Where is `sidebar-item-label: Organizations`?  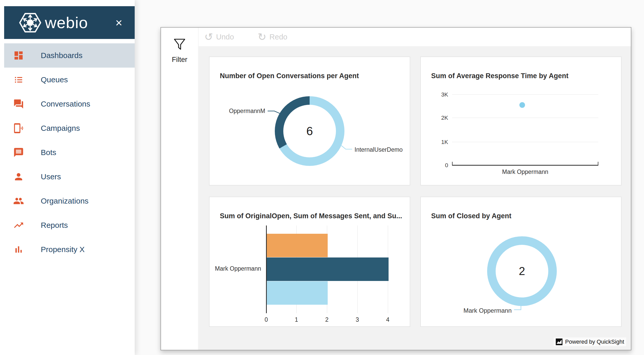
sidebar-item-label: Organizations is located at coordinates (65, 201).